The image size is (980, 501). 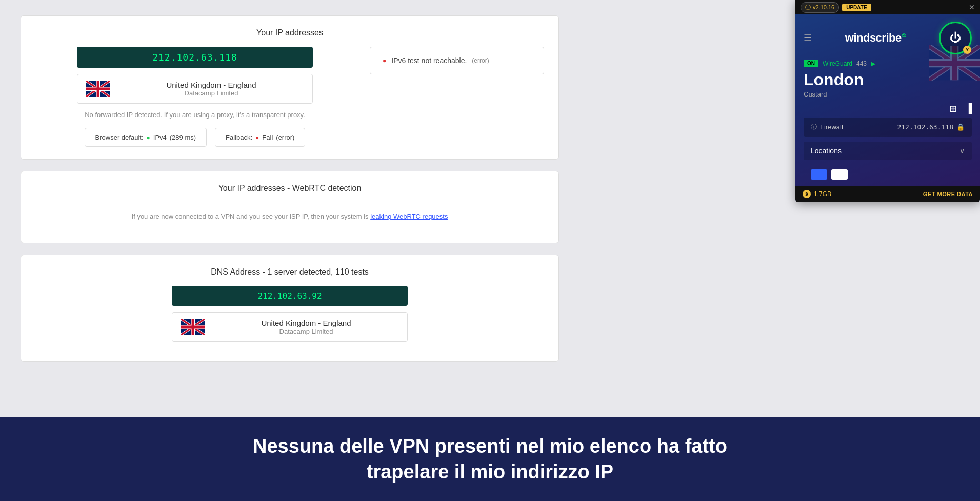 I want to click on banner-line1: Nessuna delle VPN presenti nel mio elenc…, so click(x=490, y=446).